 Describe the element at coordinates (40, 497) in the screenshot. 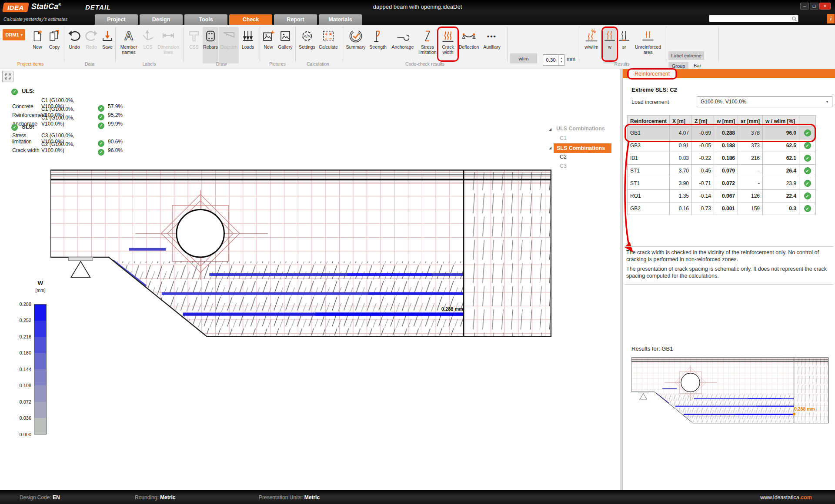

I see `design-code-status: Design Code: EN` at that location.